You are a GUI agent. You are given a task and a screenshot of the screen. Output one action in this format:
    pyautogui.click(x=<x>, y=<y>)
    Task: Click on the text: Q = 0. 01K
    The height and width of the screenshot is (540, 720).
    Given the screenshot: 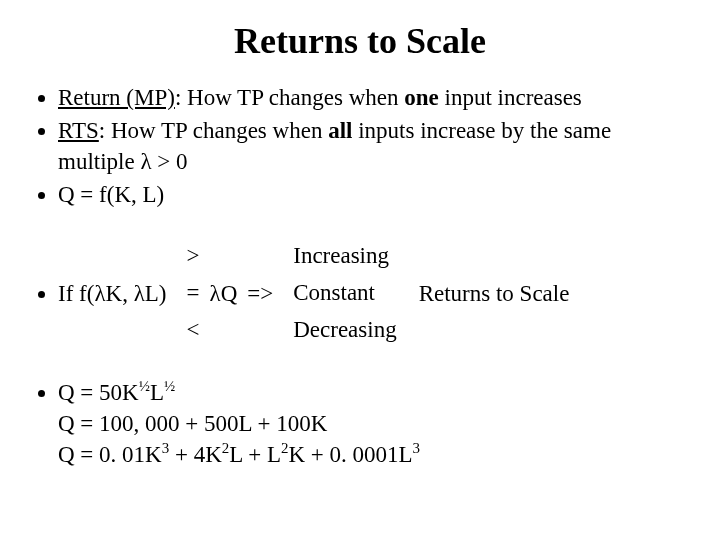 What is the action you would take?
    pyautogui.click(x=110, y=454)
    